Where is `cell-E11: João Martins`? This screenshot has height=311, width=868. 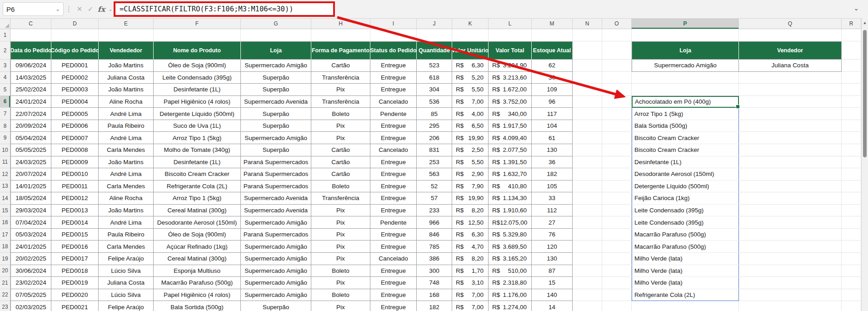 cell-E11: João Martins is located at coordinates (126, 163).